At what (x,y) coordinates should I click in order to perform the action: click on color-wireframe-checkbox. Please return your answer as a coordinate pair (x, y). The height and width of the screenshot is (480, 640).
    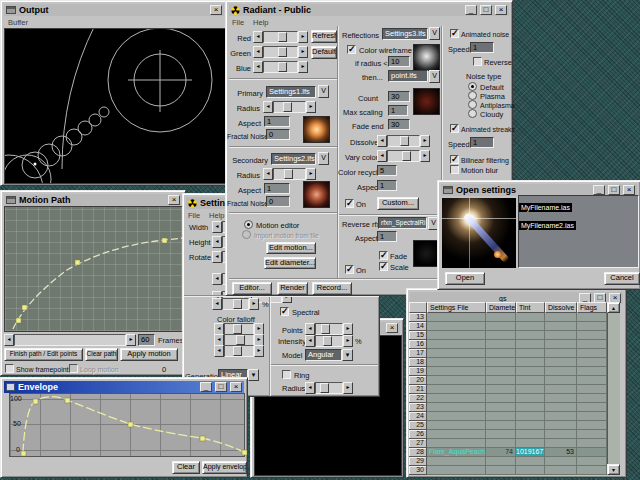
    Looking at the image, I should click on (352, 50).